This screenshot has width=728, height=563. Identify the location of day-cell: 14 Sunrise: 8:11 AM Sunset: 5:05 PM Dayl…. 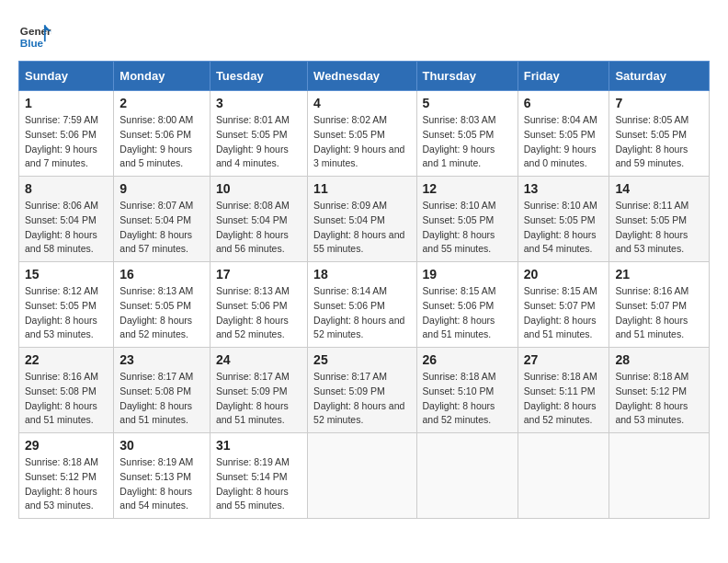
(660, 219).